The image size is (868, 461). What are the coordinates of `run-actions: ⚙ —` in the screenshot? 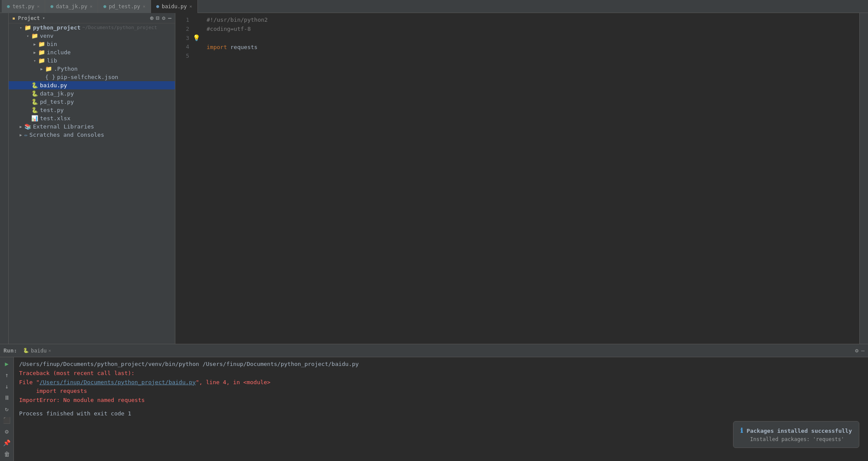 It's located at (860, 351).